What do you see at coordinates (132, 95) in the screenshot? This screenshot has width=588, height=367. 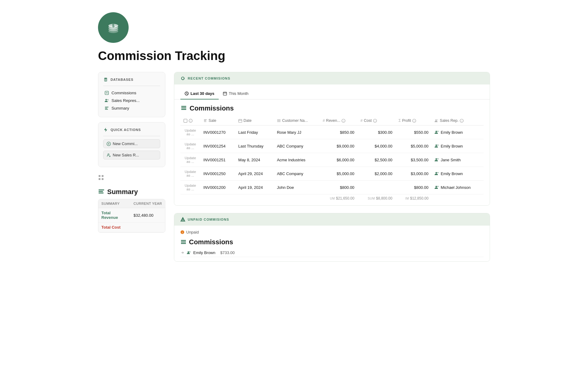 I see `databases-card: DATABASES Commissions Sales Repres... Su…` at bounding box center [132, 95].